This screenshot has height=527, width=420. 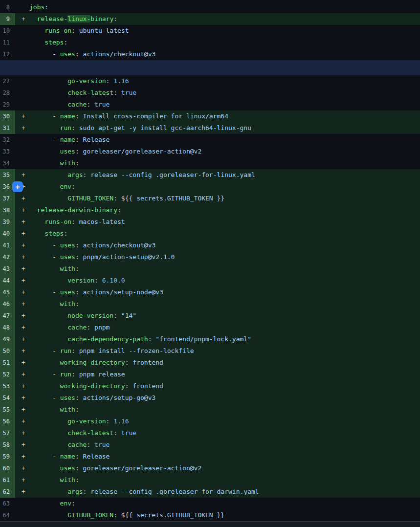 I want to click on line-number: 61, so click(x=8, y=480).